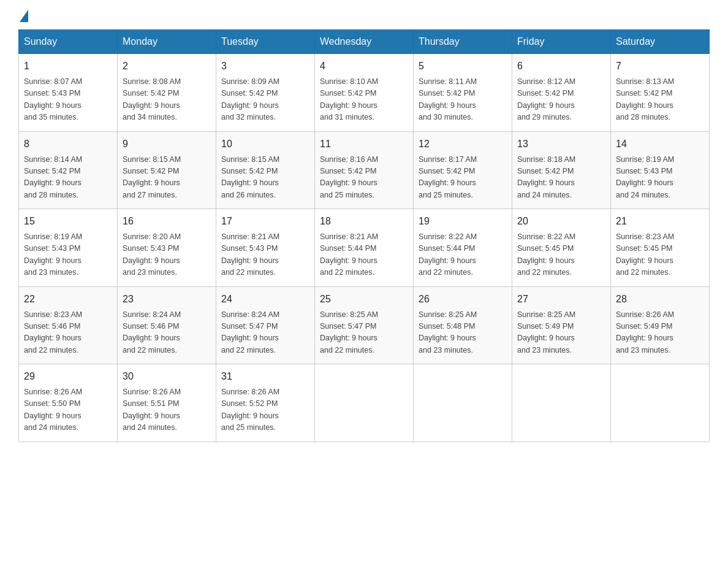  Describe the element at coordinates (364, 93) in the screenshot. I see `calendar-week-row: 1Sunrise: 8:07 AMSunset: 5:43 PMDaylight…` at that location.